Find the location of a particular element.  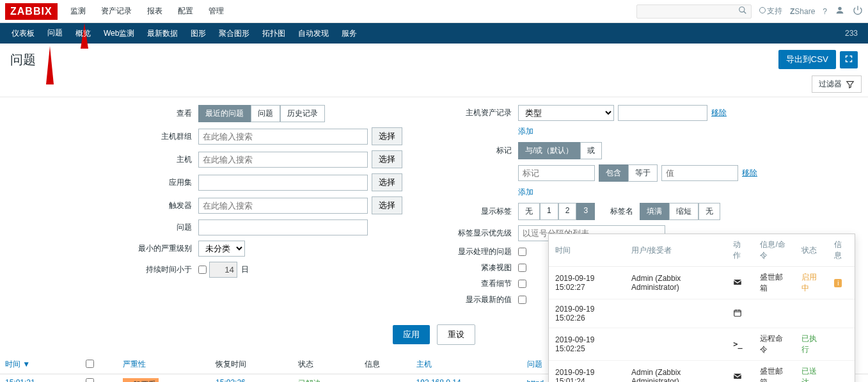

hostgroup-input is located at coordinates (283, 137).